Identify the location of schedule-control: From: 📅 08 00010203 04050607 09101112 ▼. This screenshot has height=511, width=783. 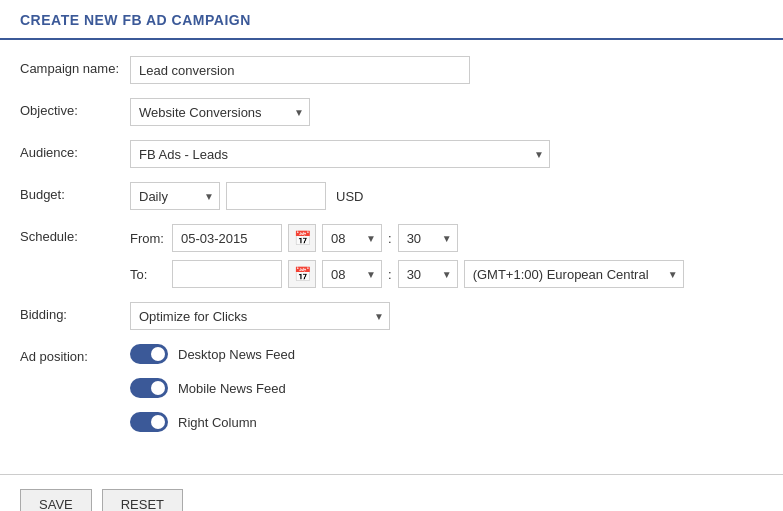
(446, 256).